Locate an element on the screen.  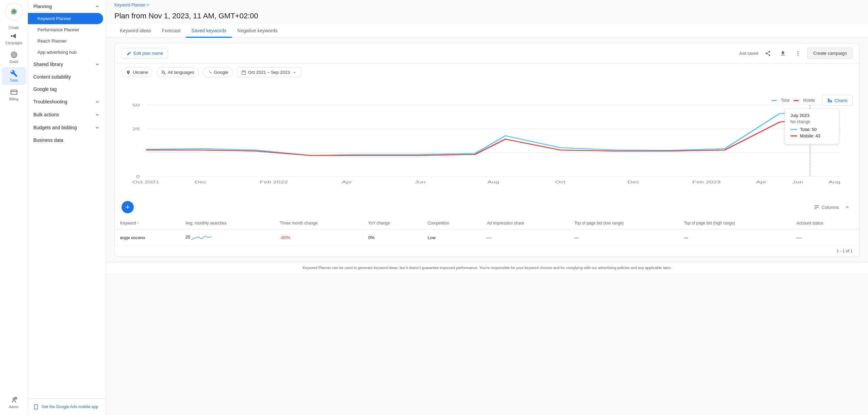
create-button is located at coordinates (14, 12).